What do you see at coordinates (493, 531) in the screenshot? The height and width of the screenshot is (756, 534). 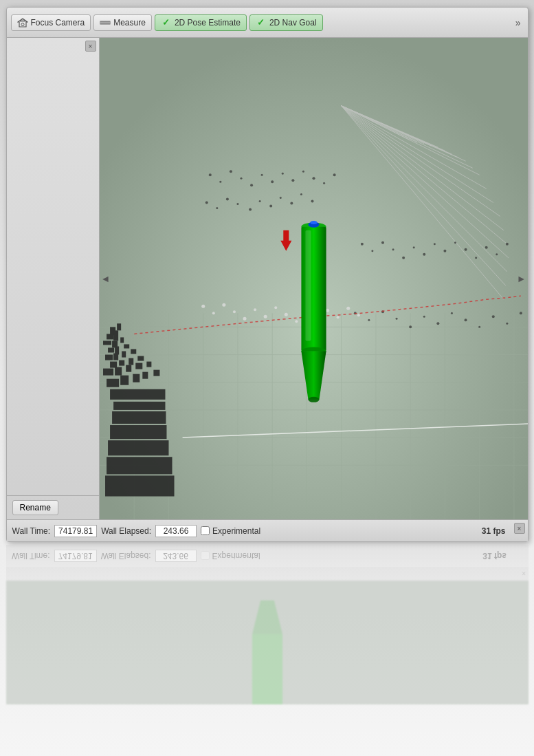 I see `fps-display: 31 fps` at bounding box center [493, 531].